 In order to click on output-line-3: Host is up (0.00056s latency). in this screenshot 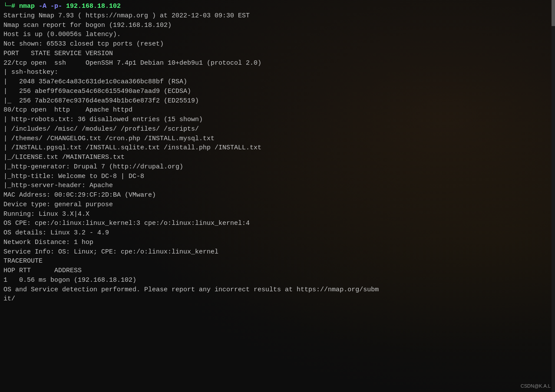, I will do `click(278, 35)`.